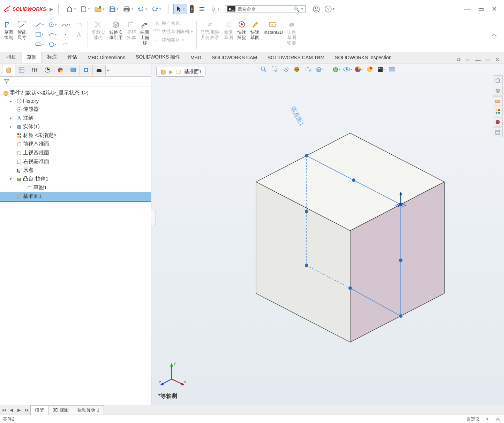  What do you see at coordinates (66, 25) in the screenshot?
I see `spline-tool: ▾` at bounding box center [66, 25].